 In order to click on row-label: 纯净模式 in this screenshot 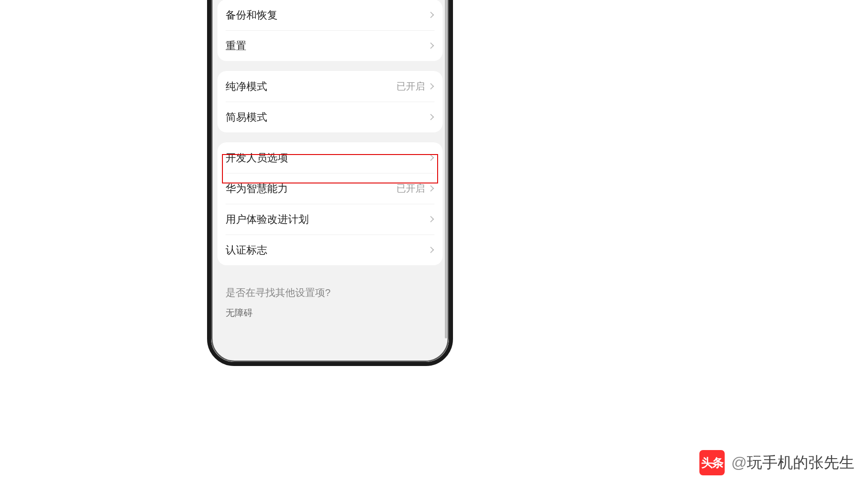, I will do `click(246, 87)`.